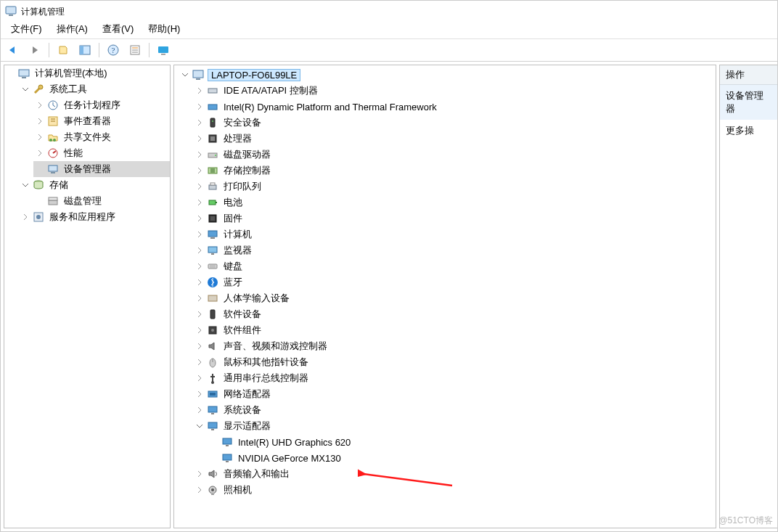 The width and height of the screenshot is (778, 532). Describe the element at coordinates (257, 298) in the screenshot. I see `device-label: 人体学输入设备` at that location.